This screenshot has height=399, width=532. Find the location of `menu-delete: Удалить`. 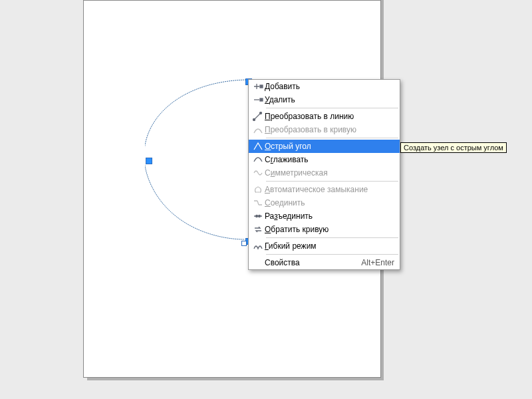

menu-delete: Удалить is located at coordinates (325, 100).